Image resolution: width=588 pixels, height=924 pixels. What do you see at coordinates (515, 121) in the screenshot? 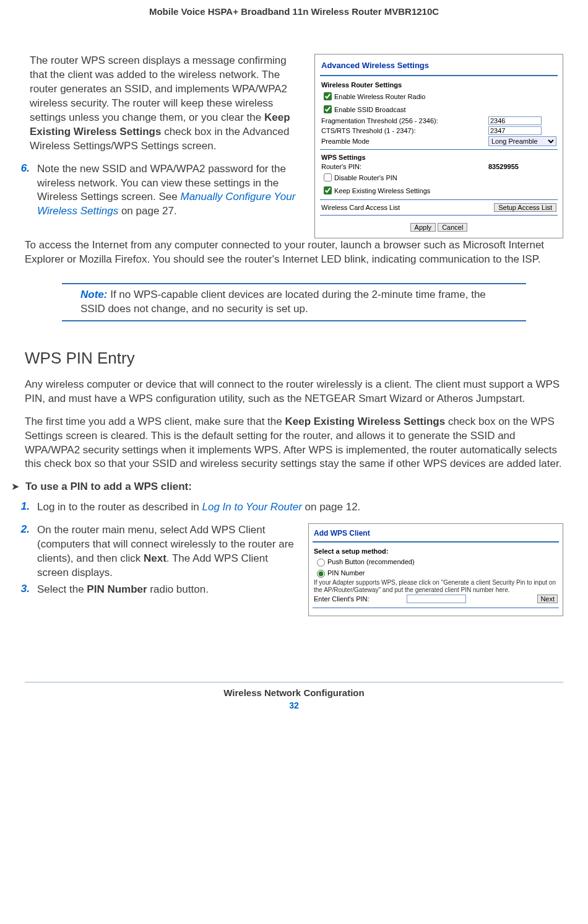
I see `input-frag` at bounding box center [515, 121].